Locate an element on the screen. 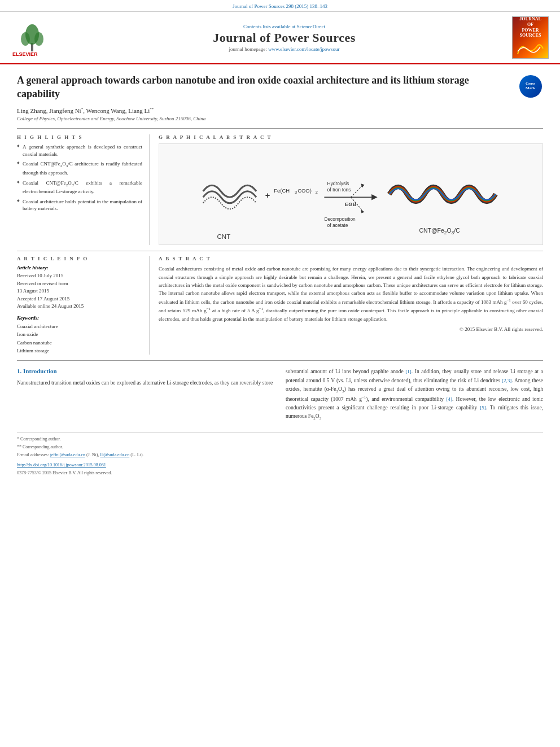  journal-title: Journal of Power Sources is located at coordinates (285, 38).